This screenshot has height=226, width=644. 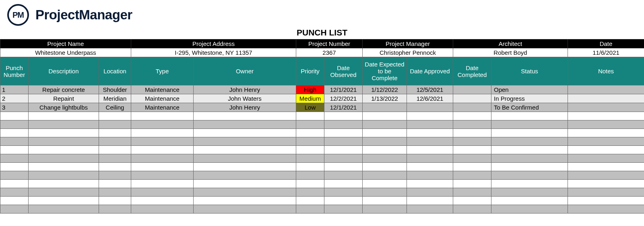 I want to click on cell-description: Repaint, so click(x=64, y=99).